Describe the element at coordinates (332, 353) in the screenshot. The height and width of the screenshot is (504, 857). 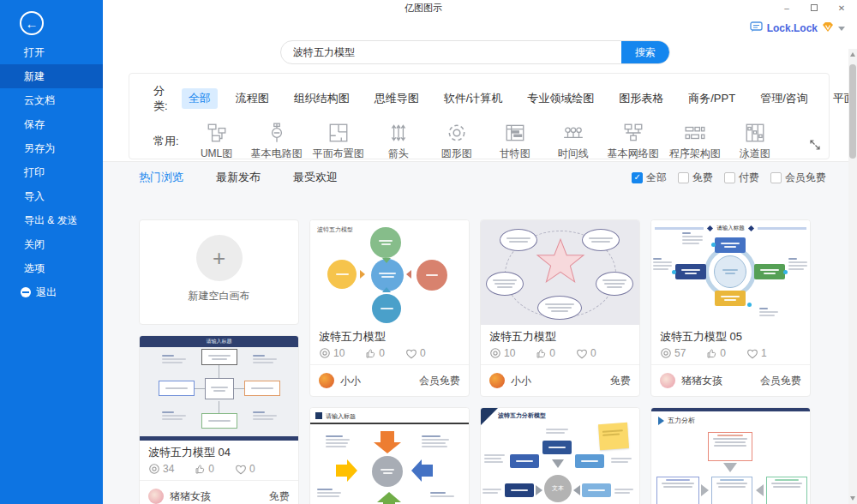
I see `views-stat: 10` at that location.